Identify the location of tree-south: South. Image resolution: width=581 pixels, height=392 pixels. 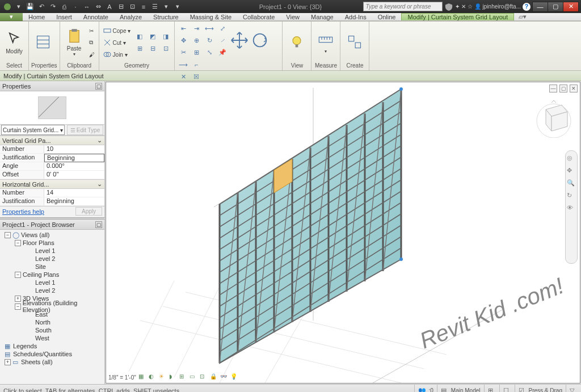
(52, 330).